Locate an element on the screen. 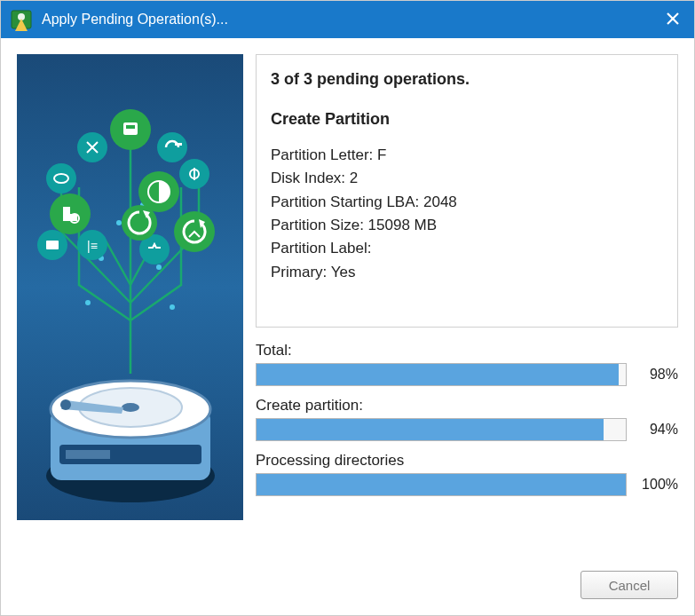  close-icon is located at coordinates (673, 20).